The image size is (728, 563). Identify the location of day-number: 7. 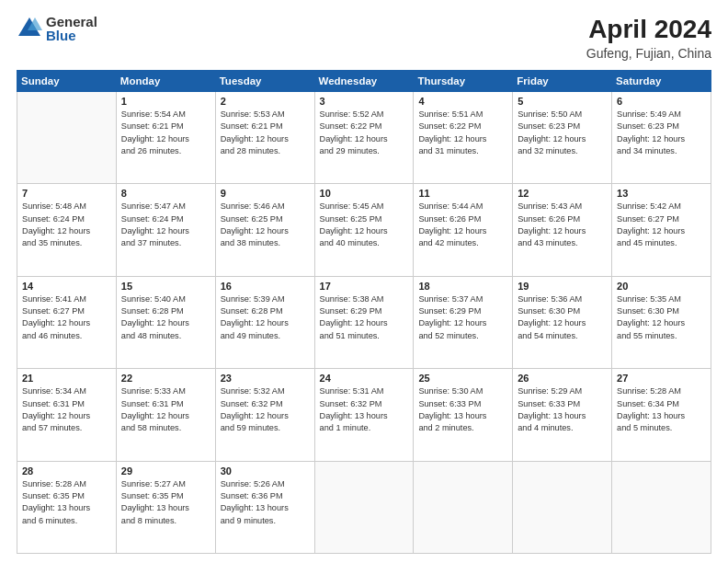
(66, 193).